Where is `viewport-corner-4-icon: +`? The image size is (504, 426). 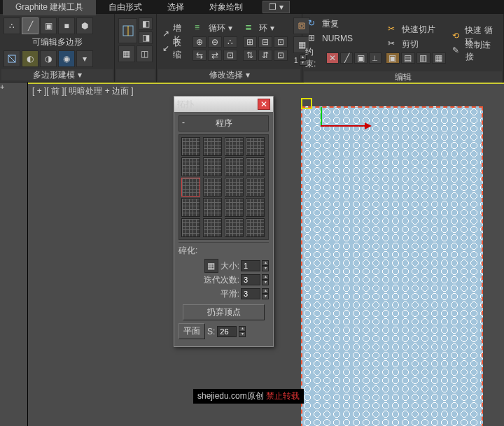 viewport-corner-4-icon: + is located at coordinates (5, 87).